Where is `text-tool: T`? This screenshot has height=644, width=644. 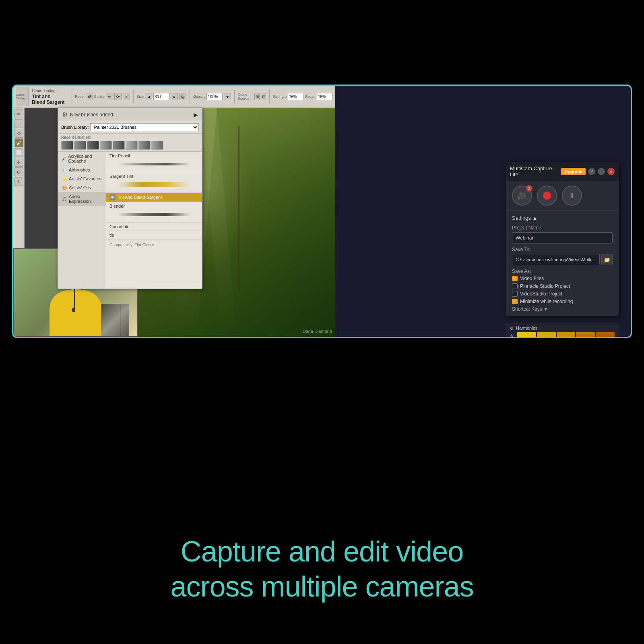
text-tool: T is located at coordinates (19, 182).